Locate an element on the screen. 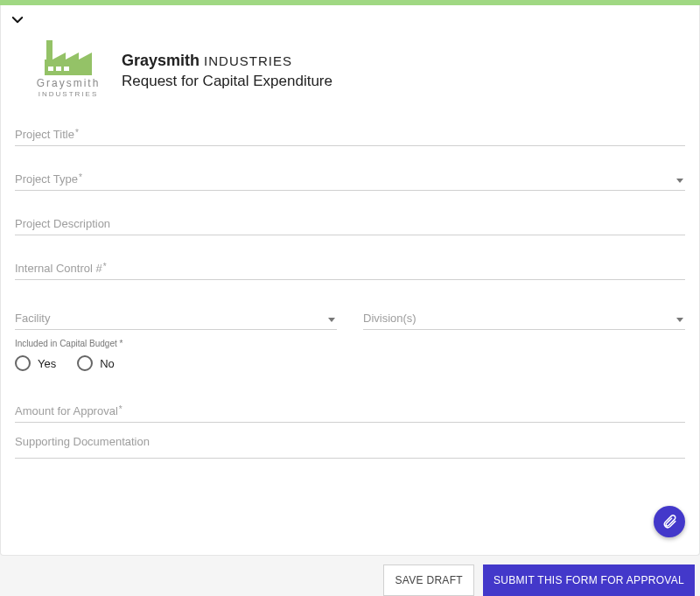 The height and width of the screenshot is (596, 700). facility-label: Facility is located at coordinates (32, 319).